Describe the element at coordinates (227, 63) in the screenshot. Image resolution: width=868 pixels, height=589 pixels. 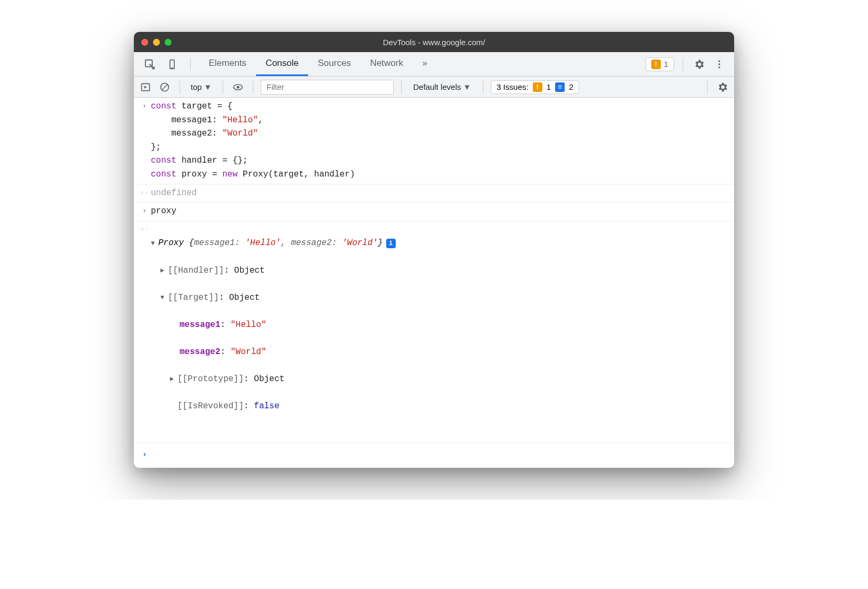
I see `tab-label: Elements` at that location.